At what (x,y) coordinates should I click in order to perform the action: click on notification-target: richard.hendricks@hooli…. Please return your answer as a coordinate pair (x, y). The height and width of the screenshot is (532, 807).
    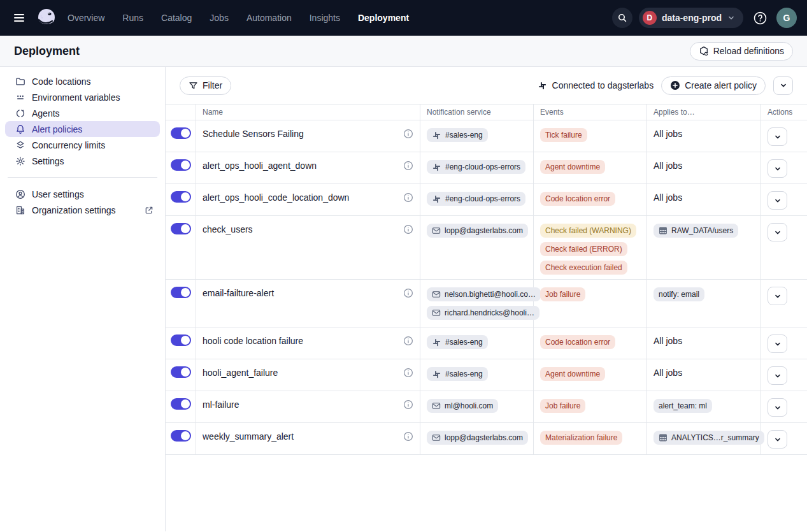
    Looking at the image, I should click on (489, 313).